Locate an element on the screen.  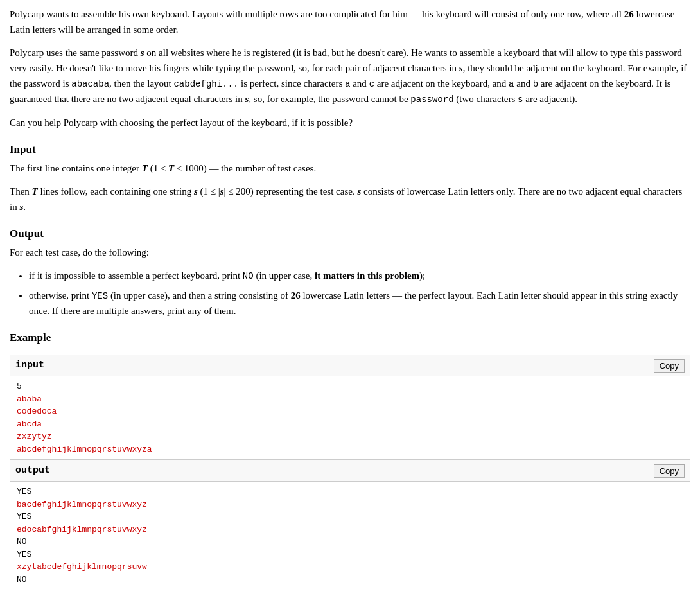
example-title: Example is located at coordinates (350, 339).